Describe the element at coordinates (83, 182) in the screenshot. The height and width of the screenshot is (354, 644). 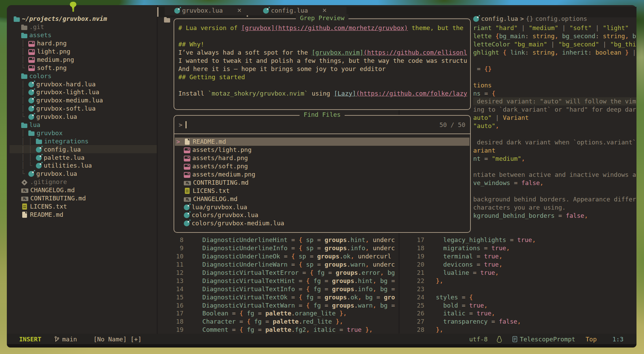
I see `tree-row: .gitignore` at that location.